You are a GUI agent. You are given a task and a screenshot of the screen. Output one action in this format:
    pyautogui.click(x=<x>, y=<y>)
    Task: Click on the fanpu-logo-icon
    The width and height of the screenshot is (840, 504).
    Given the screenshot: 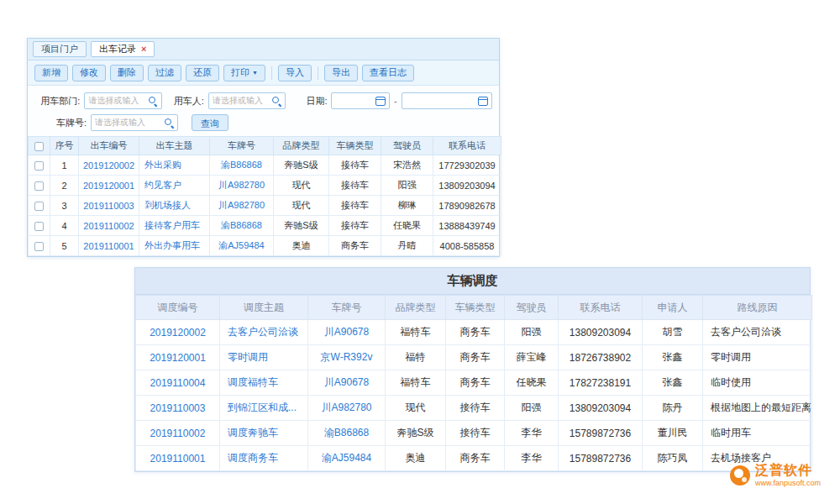 What is the action you would take?
    pyautogui.click(x=740, y=475)
    